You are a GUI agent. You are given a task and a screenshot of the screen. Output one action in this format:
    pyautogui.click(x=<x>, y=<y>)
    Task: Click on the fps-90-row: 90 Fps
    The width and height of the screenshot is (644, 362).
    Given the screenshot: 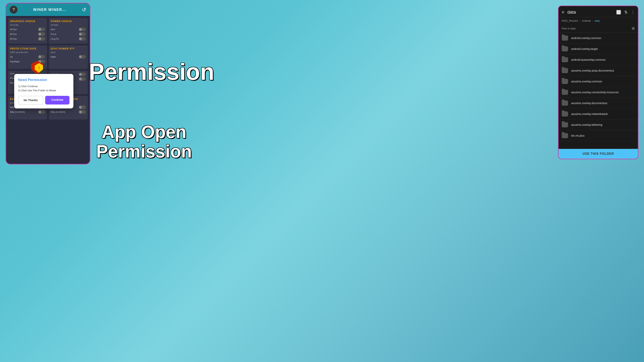 What is the action you would take?
    pyautogui.click(x=28, y=39)
    